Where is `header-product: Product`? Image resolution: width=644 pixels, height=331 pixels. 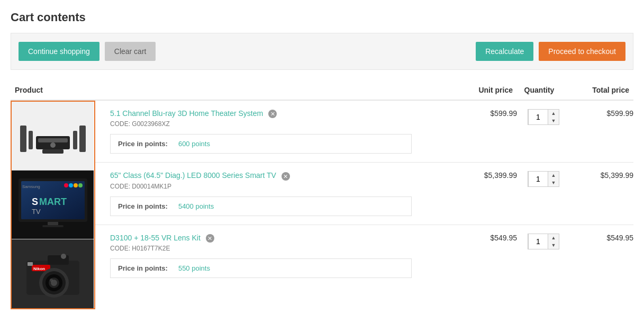 header-product: Product is located at coordinates (232, 90).